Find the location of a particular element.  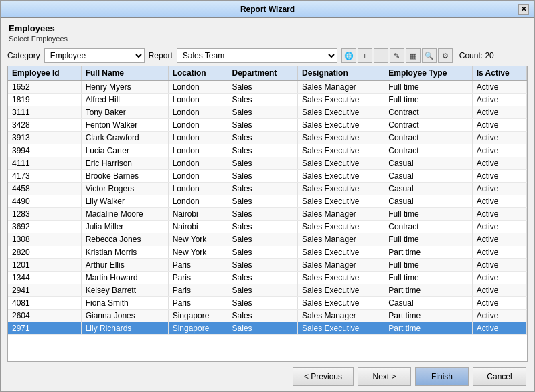

table-row: 1201Arthur EllisParisSalesSales ManagerF… is located at coordinates (268, 265).